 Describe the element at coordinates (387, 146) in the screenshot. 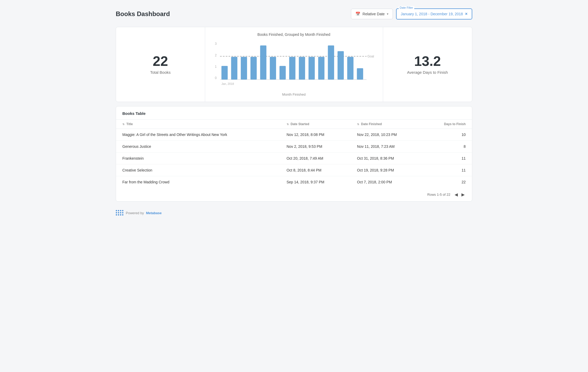

I see `cell-date-finished: Nov 11, 2018, 7:23 AM` at that location.